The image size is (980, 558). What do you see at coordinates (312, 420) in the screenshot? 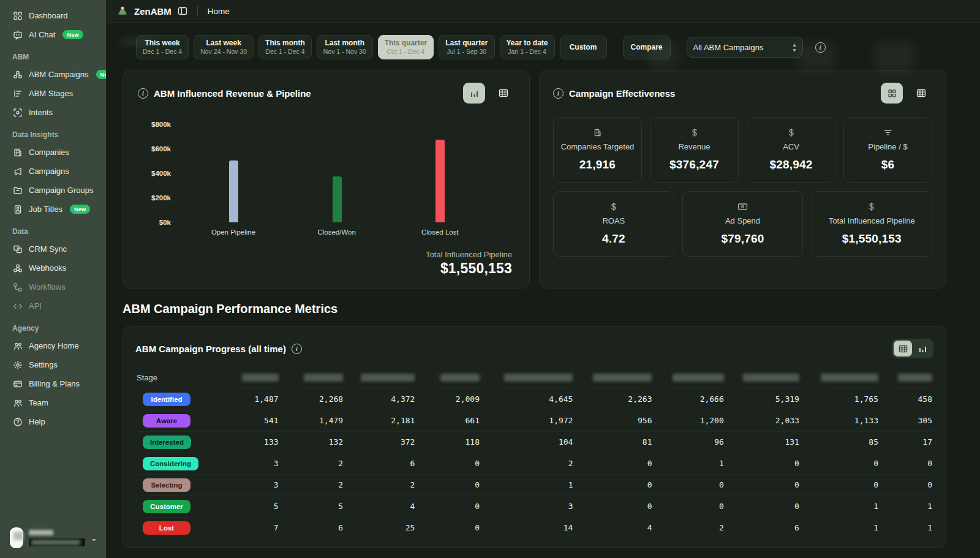
I see `value-cell: 1,479` at bounding box center [312, 420].